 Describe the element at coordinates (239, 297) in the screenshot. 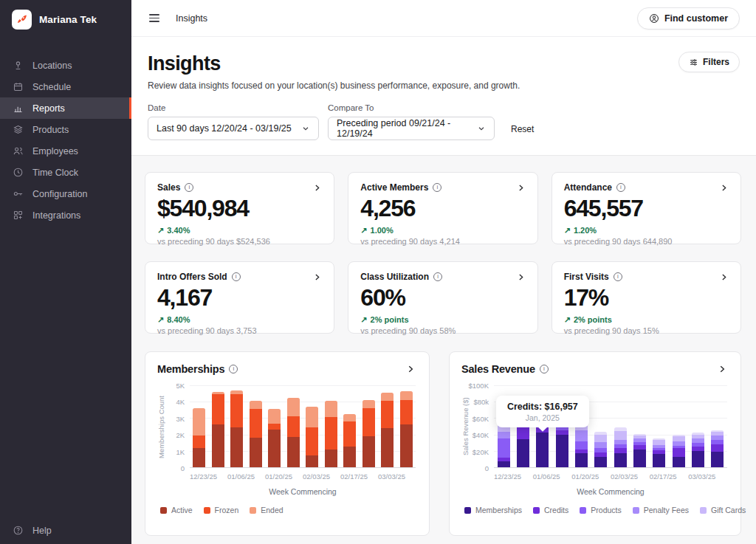

I see `kpi-card-intro-offers-sold: Intro Offers Sold i 4,167 ↗8.40% vs prec…` at that location.